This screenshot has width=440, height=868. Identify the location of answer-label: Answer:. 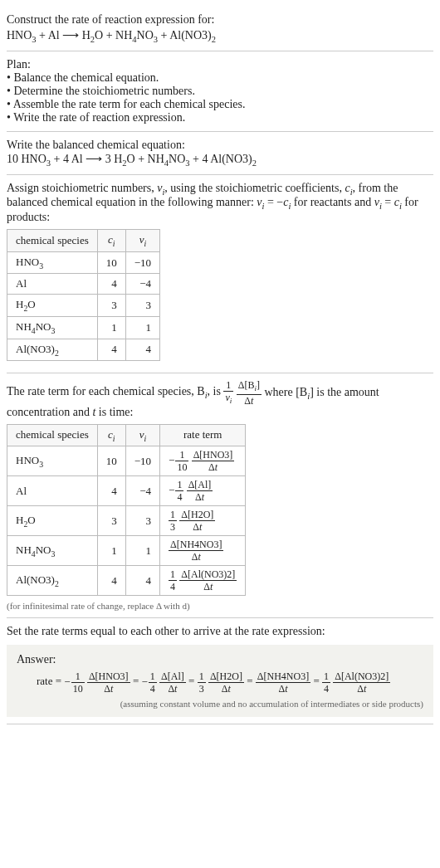
(220, 660).